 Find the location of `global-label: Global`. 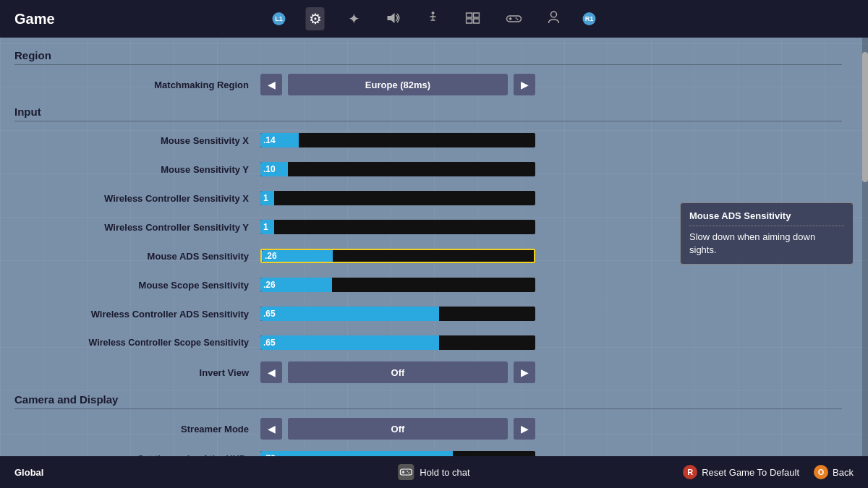

global-label: Global is located at coordinates (29, 473).